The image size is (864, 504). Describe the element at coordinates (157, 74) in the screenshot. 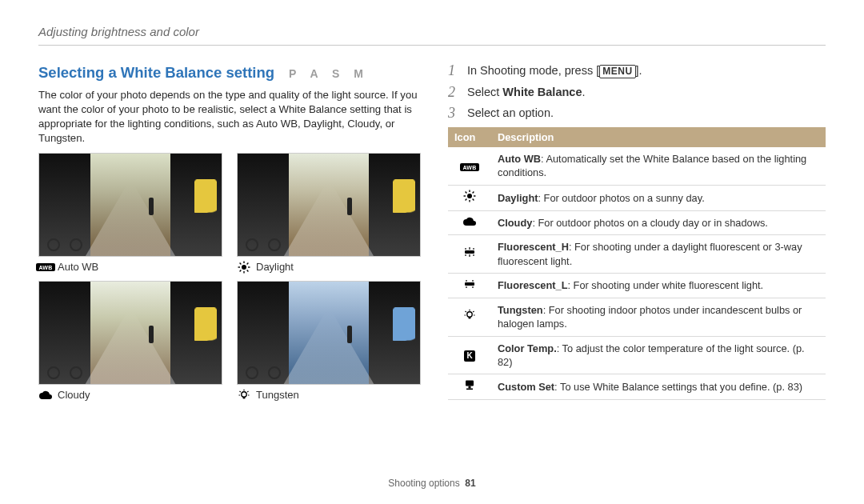

I see `section-heading: Selecting a White Balance setting` at that location.